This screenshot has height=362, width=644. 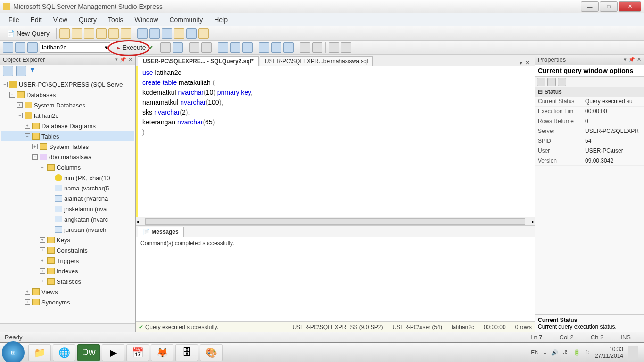 What do you see at coordinates (541, 82) in the screenshot?
I see `categorize-icon` at bounding box center [541, 82].